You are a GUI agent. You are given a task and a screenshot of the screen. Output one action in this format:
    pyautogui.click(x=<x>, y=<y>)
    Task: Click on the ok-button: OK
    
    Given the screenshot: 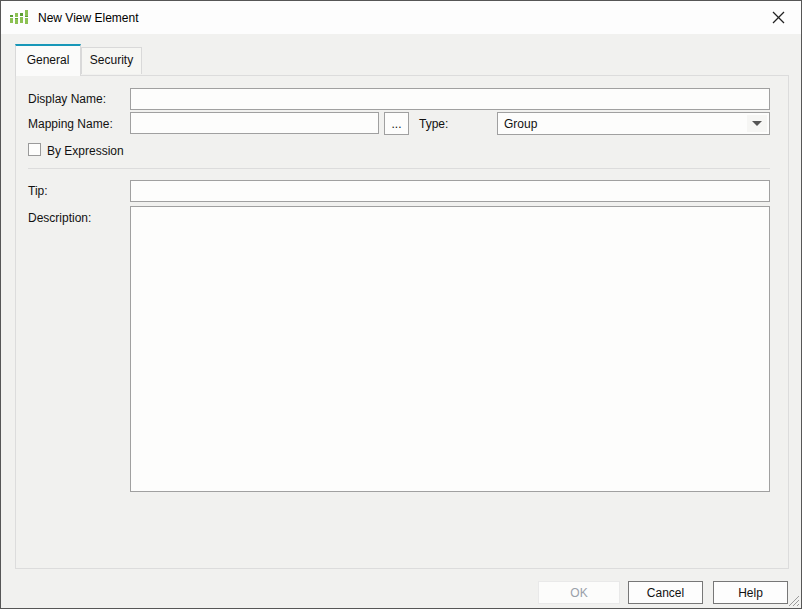 What is the action you would take?
    pyautogui.click(x=579, y=592)
    